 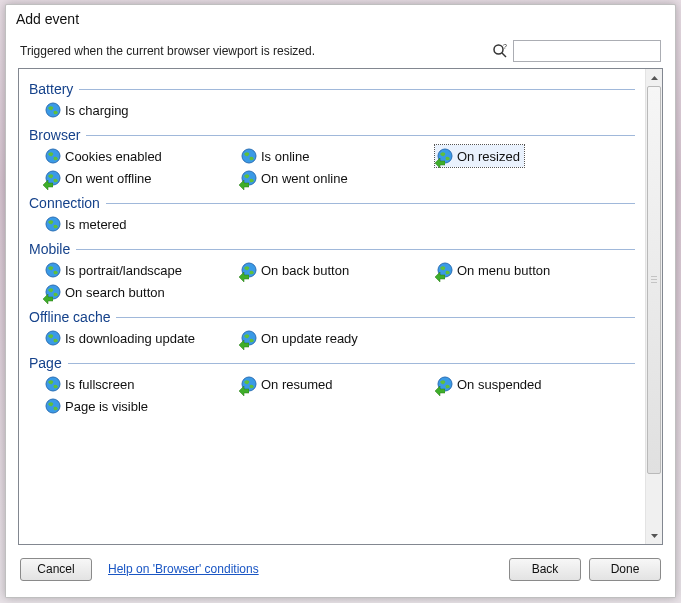 I want to click on category-mobile: MobileIs portrait/landscapeOn back butto…, so click(x=332, y=272).